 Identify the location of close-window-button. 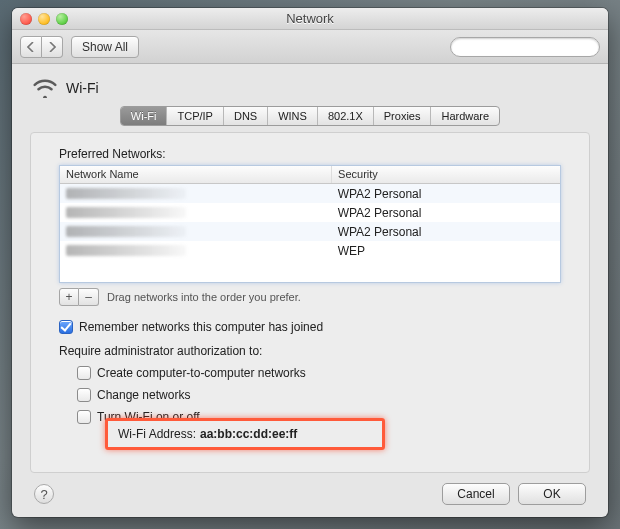
(26, 19).